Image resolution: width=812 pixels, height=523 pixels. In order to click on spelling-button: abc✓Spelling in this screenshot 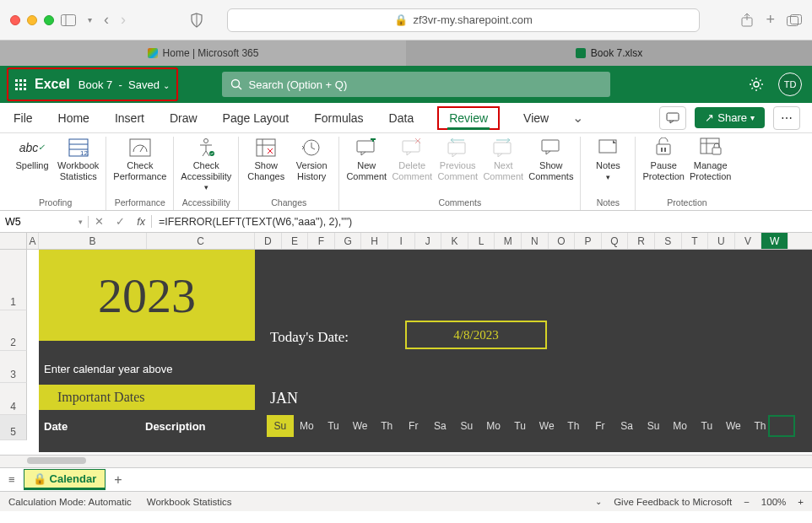, I will do `click(32, 154)`.